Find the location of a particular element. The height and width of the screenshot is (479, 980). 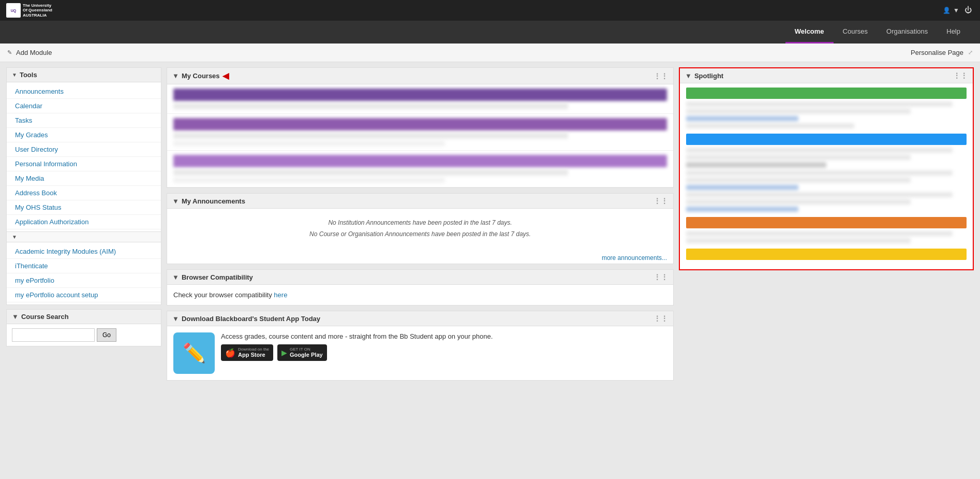

nav-organisations: Organisations is located at coordinates (907, 32).